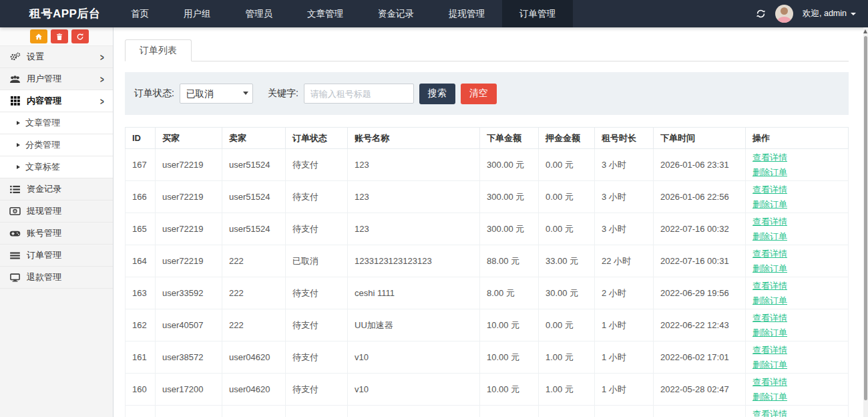 This screenshot has height=417, width=868. What do you see at coordinates (189, 358) in the screenshot?
I see `cell-buyer: user38572` at bounding box center [189, 358].